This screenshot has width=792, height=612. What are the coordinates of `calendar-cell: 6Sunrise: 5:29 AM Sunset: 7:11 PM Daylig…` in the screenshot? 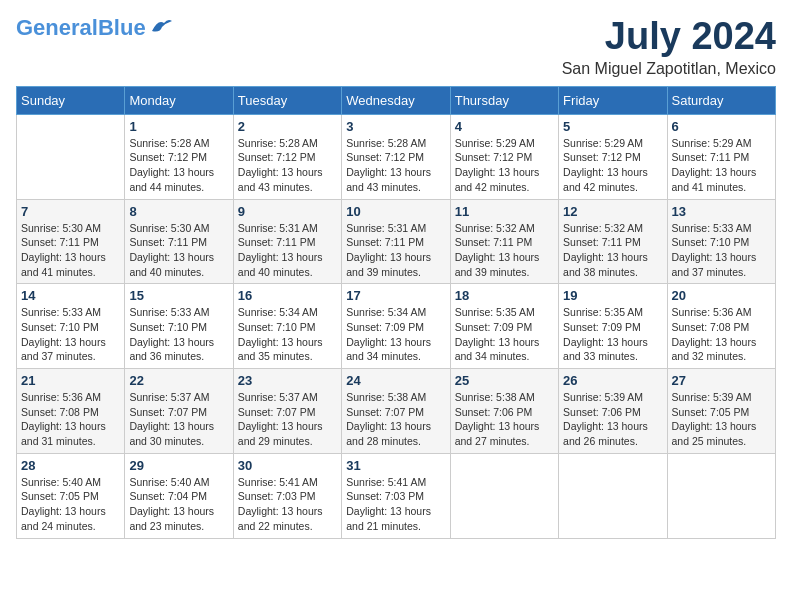 It's located at (721, 156).